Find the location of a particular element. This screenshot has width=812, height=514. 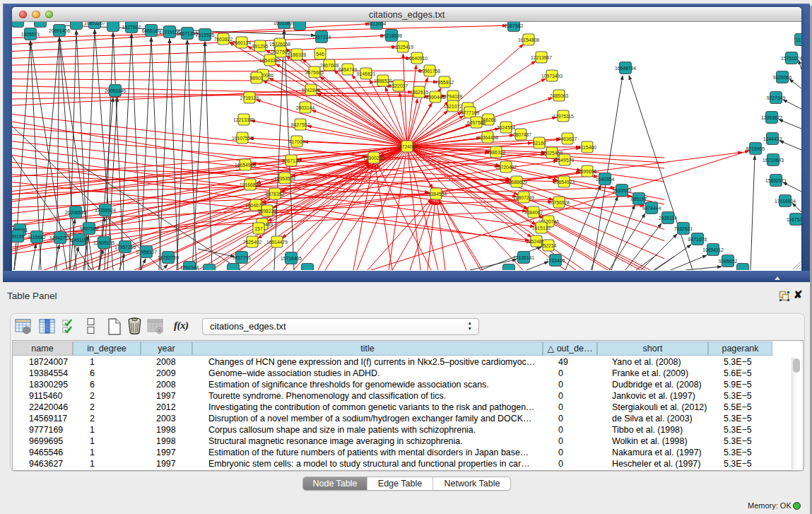

svg-text: 20206535 is located at coordinates (76, 212).